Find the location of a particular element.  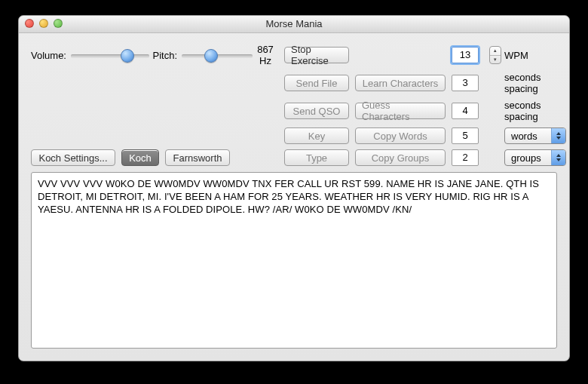

titlebar: Morse Mania is located at coordinates (294, 24).